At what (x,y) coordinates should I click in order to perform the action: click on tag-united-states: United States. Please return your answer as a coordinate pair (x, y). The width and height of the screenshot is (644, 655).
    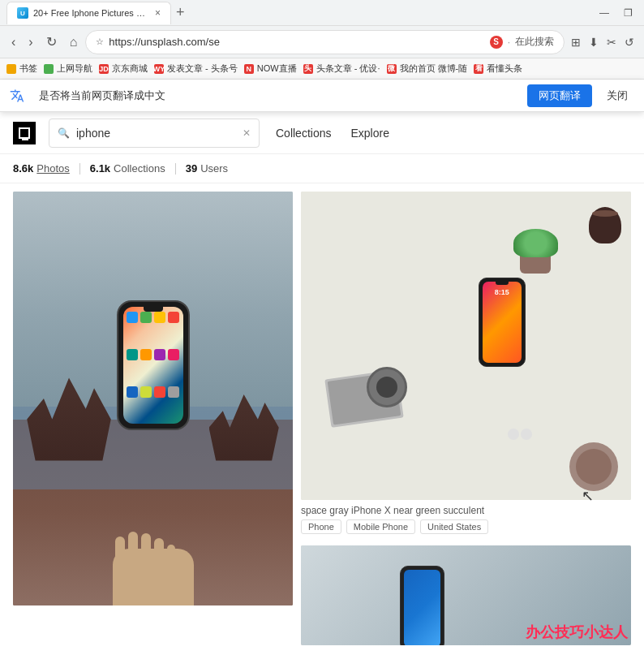
    Looking at the image, I should click on (454, 527).